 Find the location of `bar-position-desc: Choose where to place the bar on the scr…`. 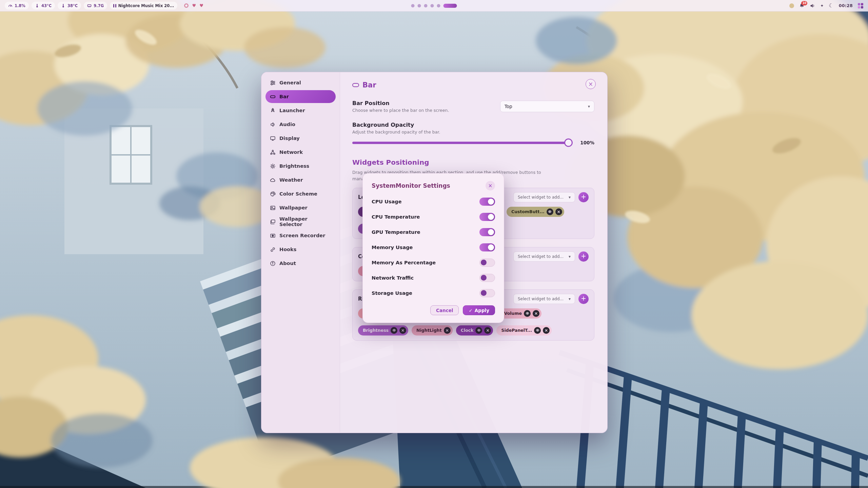

bar-position-desc: Choose where to place the bar on the scr… is located at coordinates (401, 110).